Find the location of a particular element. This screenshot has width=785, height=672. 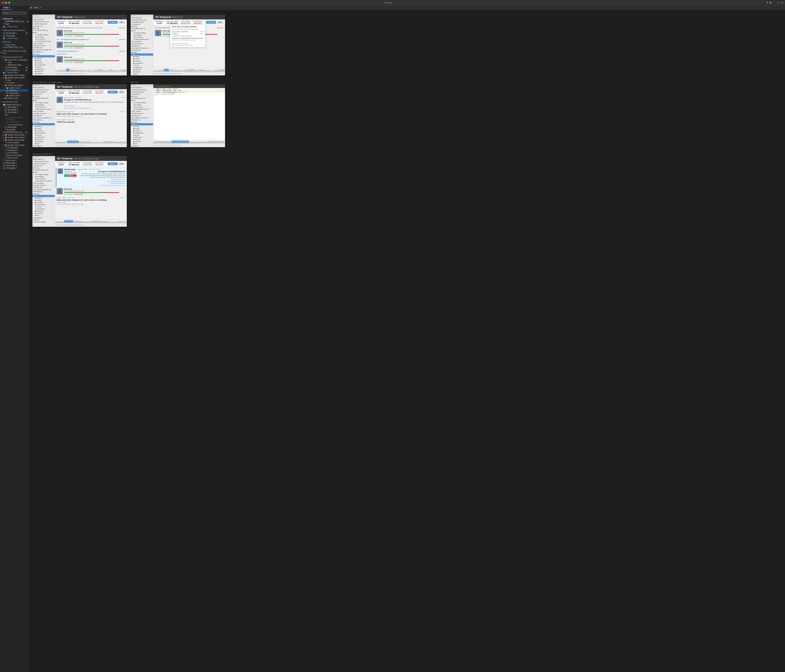

sidebar-item-contributors2: T Contributors is located at coordinates (14, 150).